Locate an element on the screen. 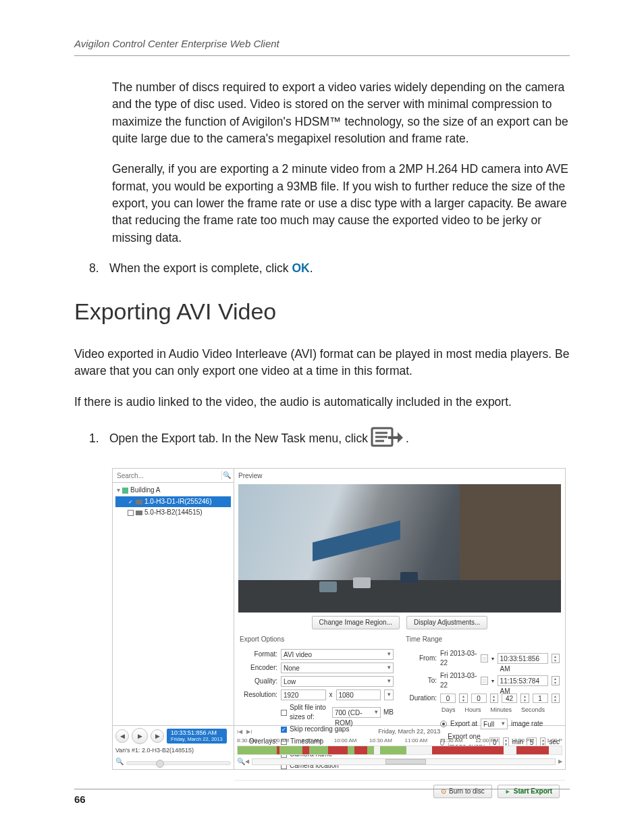 The image size is (644, 834). encoder-select: None is located at coordinates (338, 668).